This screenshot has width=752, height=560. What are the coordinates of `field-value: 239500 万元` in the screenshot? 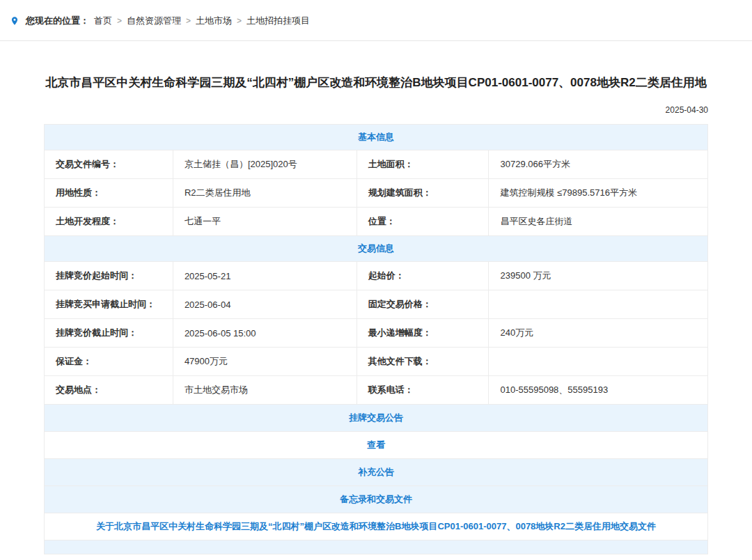 It's located at (599, 276).